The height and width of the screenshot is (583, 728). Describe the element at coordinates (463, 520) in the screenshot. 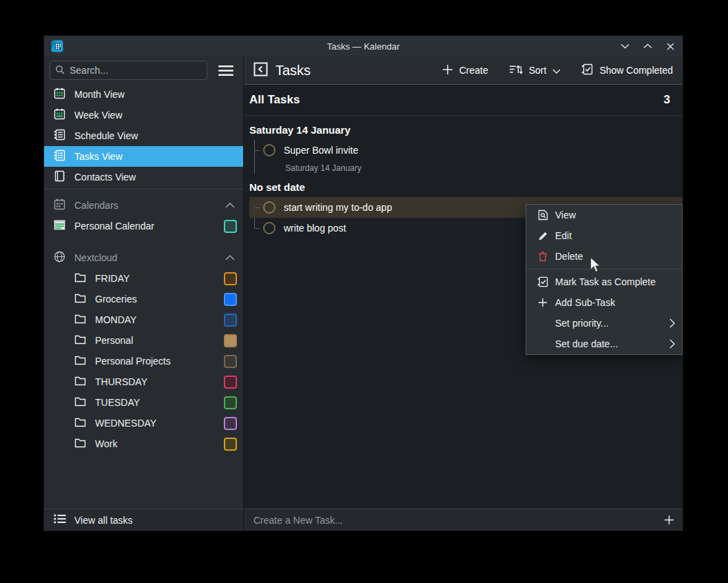

I see `new-task-bar` at that location.